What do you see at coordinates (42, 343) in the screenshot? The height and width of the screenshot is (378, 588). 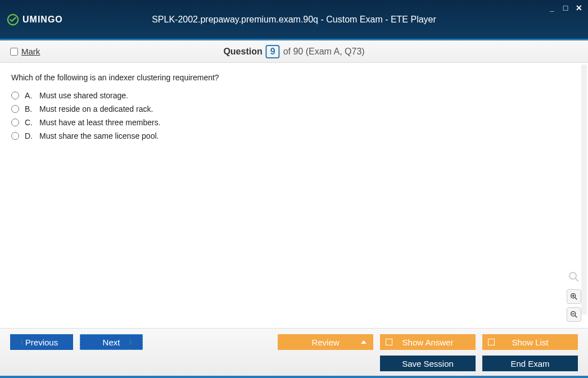 I see `previous-label: Previous` at bounding box center [42, 343].